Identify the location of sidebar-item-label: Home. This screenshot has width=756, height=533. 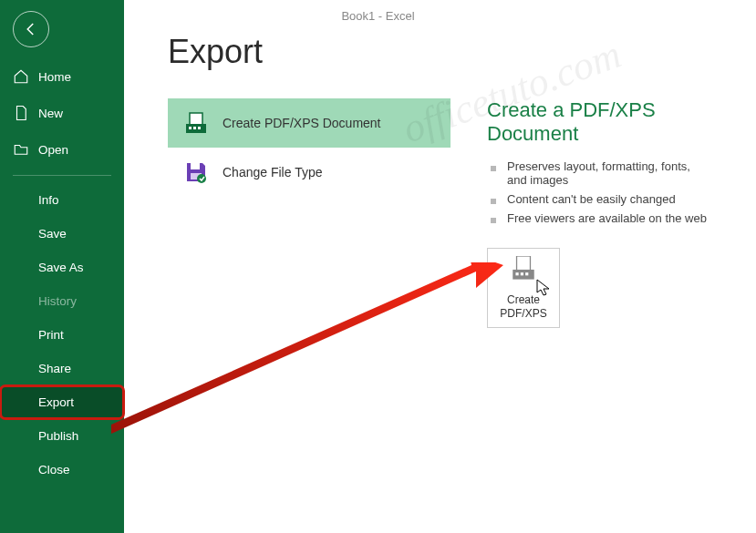
(55, 77).